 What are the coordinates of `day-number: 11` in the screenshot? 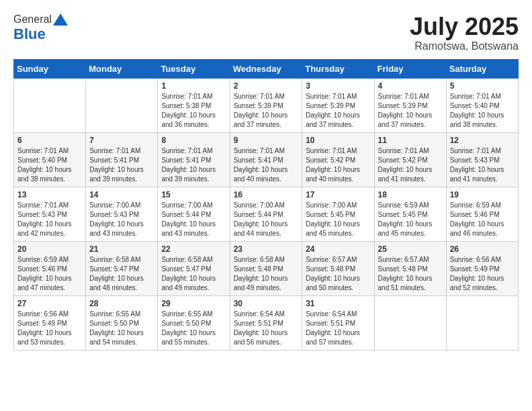 It's located at (410, 140).